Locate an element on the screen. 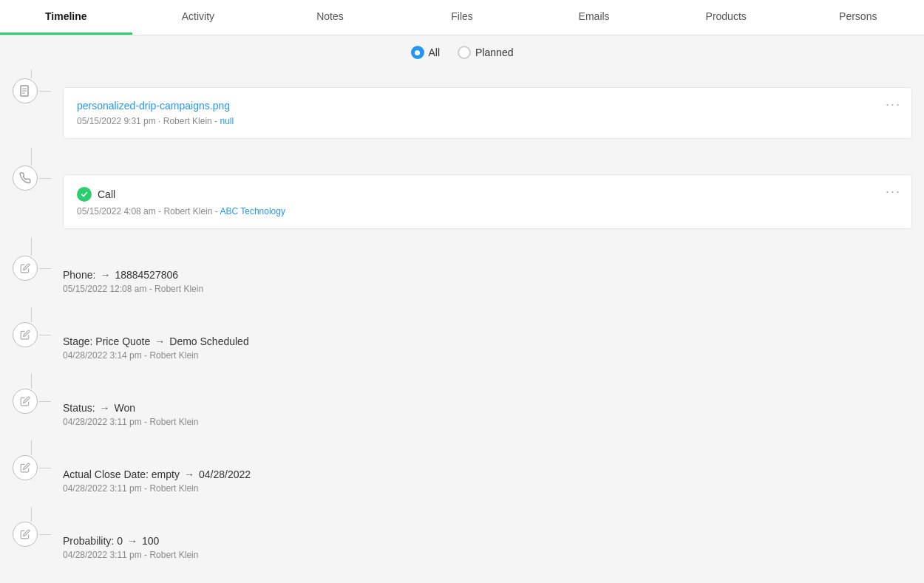 The height and width of the screenshot is (583, 924). edit-closedate-icon-wrap is located at coordinates (31, 468).